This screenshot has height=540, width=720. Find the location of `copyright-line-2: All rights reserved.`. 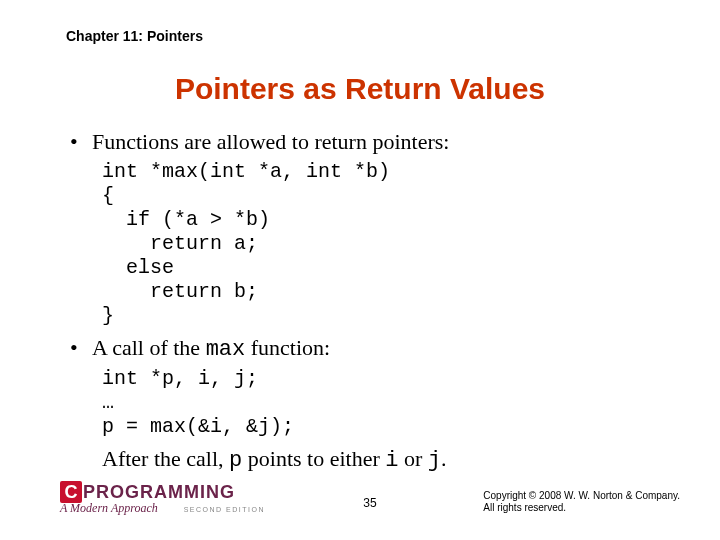

copyright-line-2: All rights reserved. is located at coordinates (582, 508).